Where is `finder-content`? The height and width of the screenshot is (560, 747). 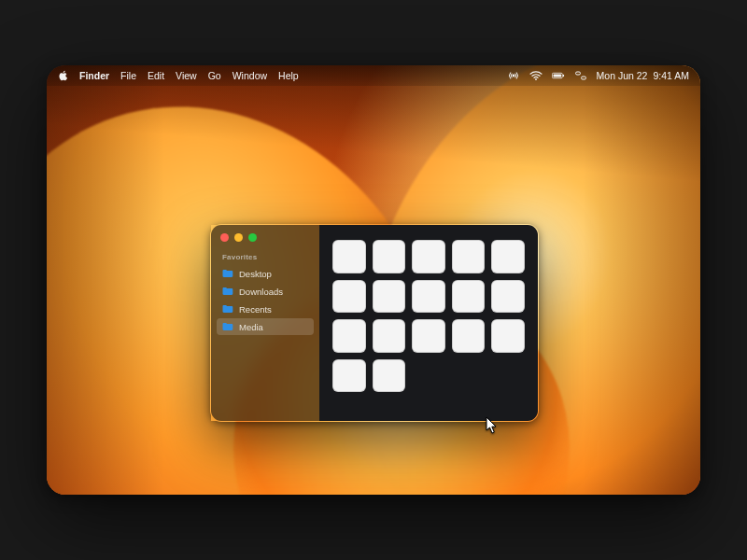
finder-content is located at coordinates (429, 323).